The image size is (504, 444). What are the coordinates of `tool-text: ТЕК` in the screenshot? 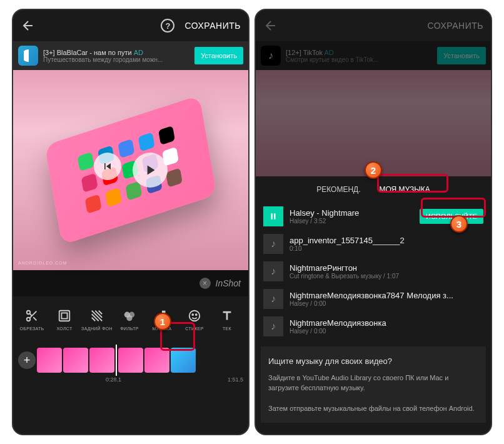 It's located at (227, 319).